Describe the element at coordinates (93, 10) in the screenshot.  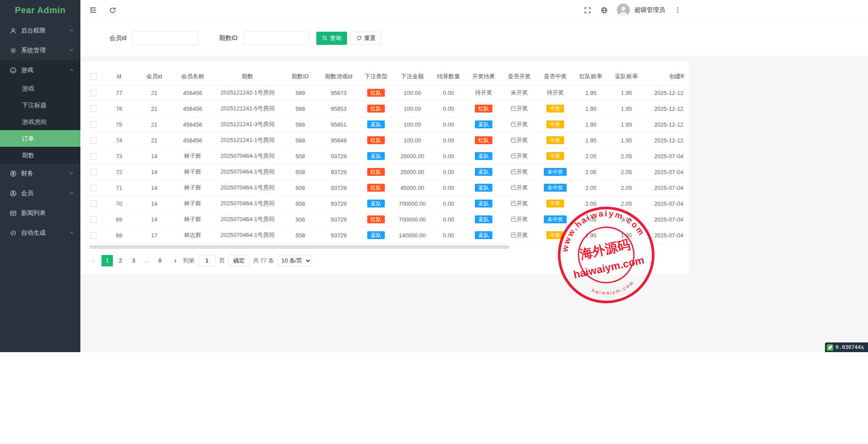
I see `collapse-sidebar-icon` at that location.